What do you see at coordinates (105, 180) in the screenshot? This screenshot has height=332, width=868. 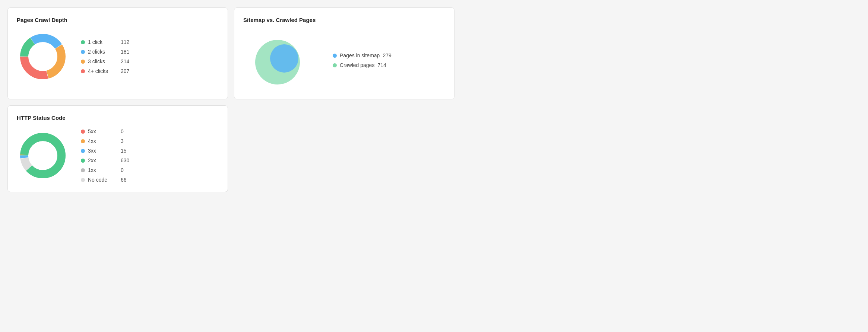 I see `legend-item-nocode: No code 66` at bounding box center [105, 180].